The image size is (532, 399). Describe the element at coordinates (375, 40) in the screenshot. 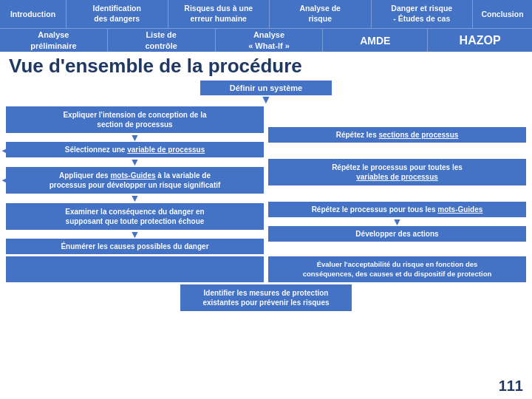

I see `nav-amde: AMDE` at that location.